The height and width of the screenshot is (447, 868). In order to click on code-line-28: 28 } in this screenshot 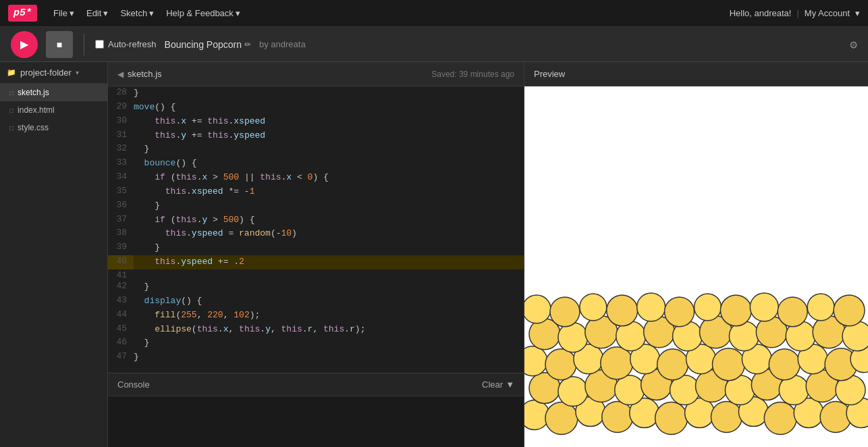, I will do `click(316, 93)`.